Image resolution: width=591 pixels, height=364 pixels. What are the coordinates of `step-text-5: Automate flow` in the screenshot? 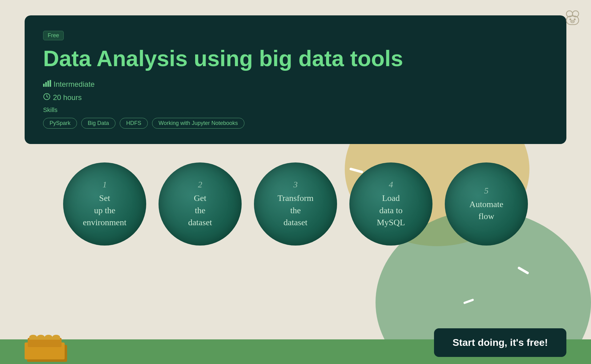 It's located at (486, 210).